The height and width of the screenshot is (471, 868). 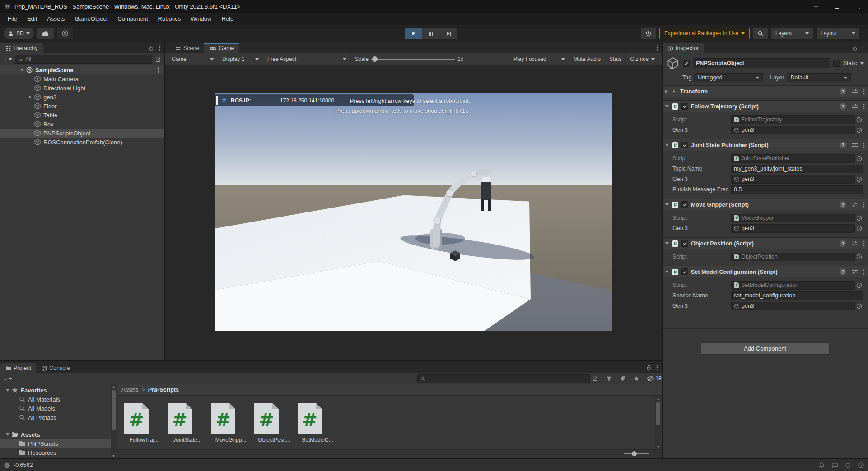 What do you see at coordinates (82, 133) in the screenshot?
I see `hierarchy-item-pnpscriptsobject: PNPScriptsObject` at bounding box center [82, 133].